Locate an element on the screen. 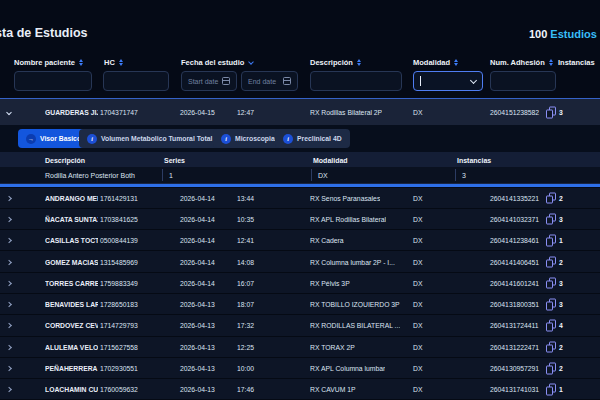  accession-filter-input is located at coordinates (523, 81).